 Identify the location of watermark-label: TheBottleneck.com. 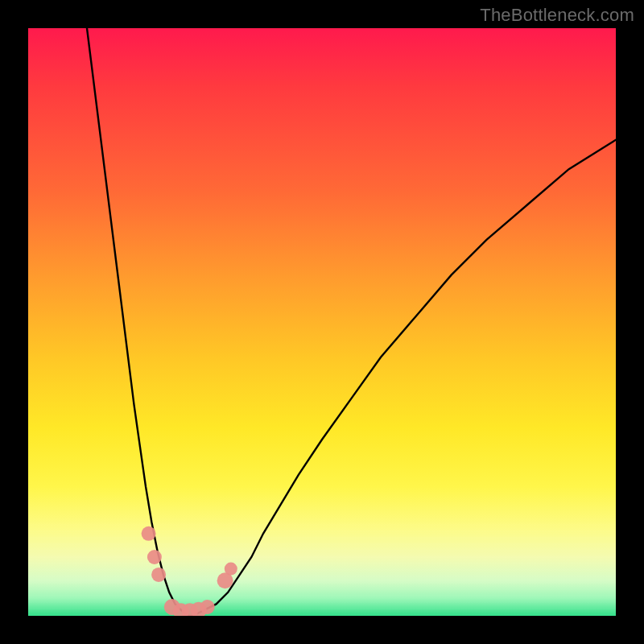
(557, 15).